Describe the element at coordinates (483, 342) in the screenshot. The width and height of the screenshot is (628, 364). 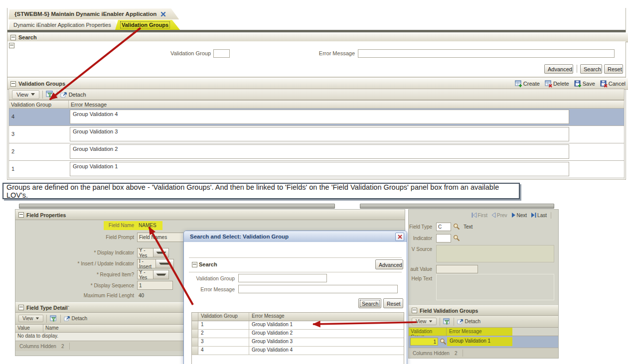
I see `table-row: Group Validation 1` at that location.